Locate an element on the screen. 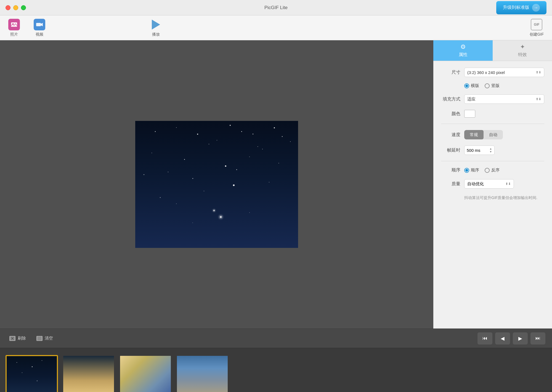 Image resolution: width=552 pixels, height=392 pixels. play-icon-wrap is located at coordinates (156, 25).